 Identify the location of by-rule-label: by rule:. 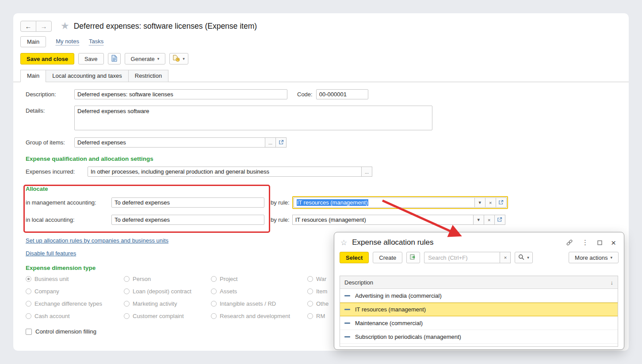
(280, 220).